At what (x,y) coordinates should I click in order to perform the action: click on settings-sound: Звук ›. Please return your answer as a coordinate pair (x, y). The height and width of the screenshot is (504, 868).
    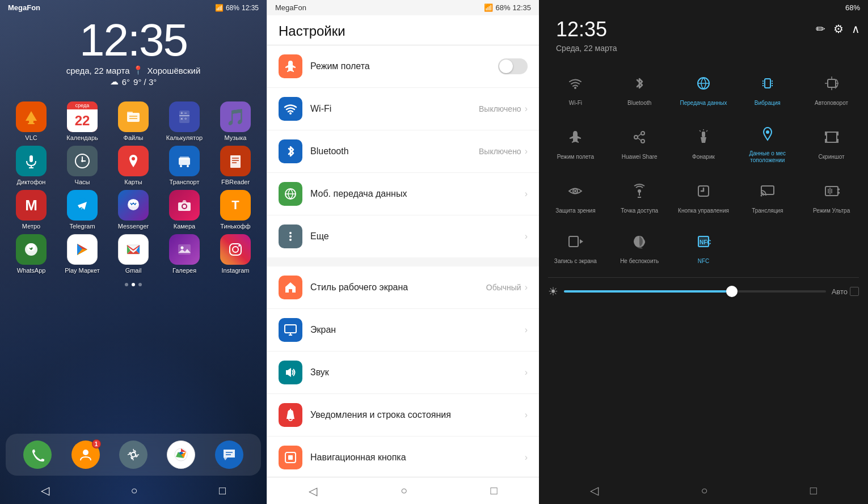
    Looking at the image, I should click on (403, 373).